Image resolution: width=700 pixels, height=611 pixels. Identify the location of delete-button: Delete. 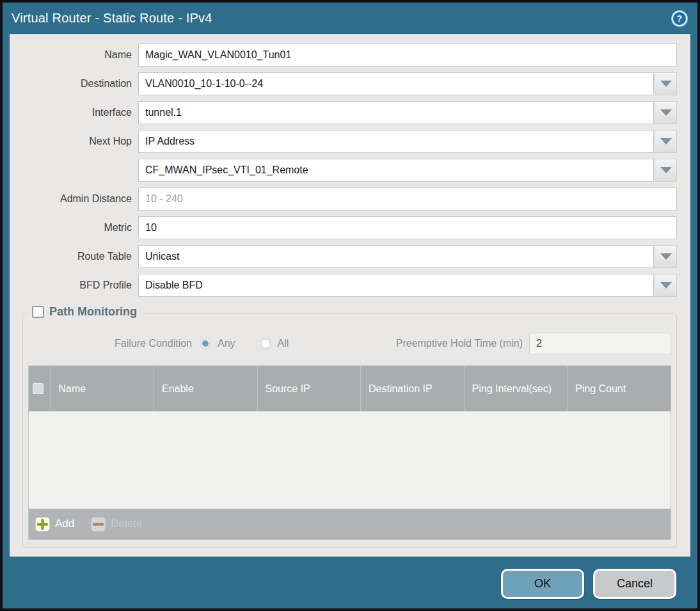
(116, 525).